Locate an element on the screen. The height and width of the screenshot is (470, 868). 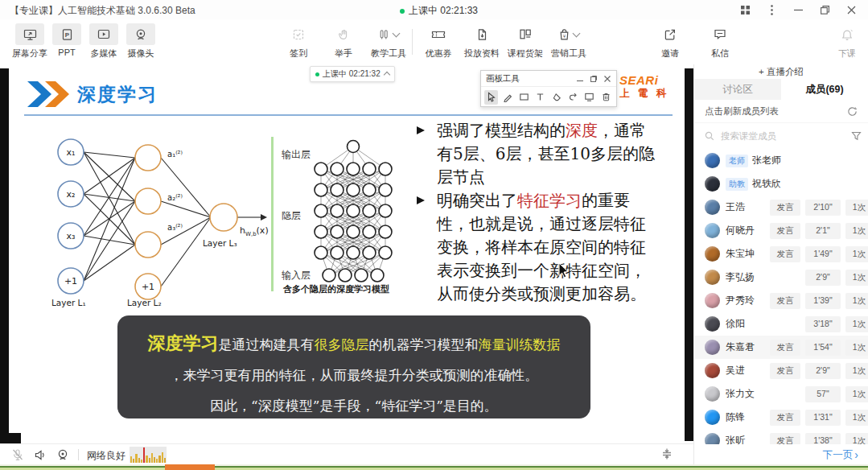
desktop-strip-segment is located at coordinates (190, 467).